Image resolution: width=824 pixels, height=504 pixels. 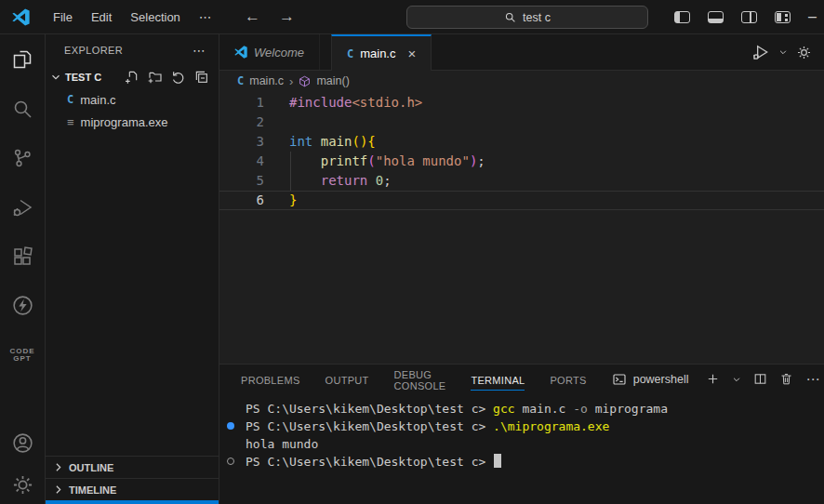 What do you see at coordinates (242, 162) in the screenshot?
I see `line-number: 4` at bounding box center [242, 162].